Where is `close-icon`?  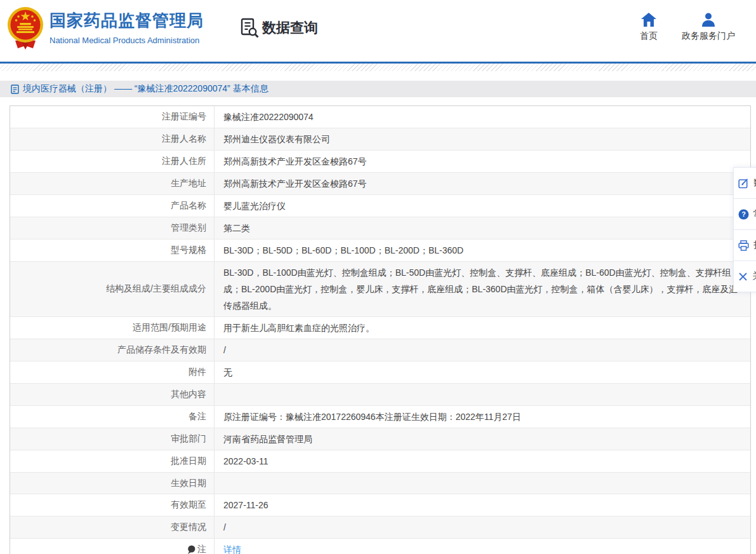 close-icon is located at coordinates (743, 277).